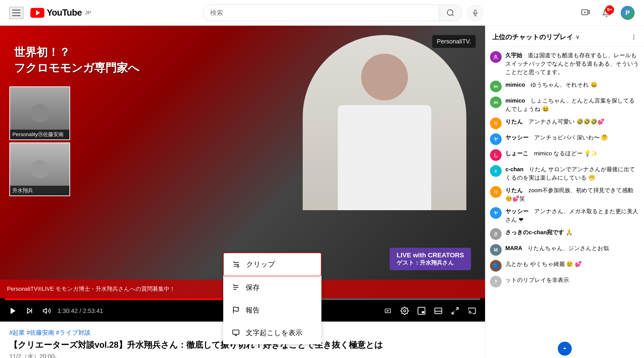 The height and width of the screenshot is (358, 644). Describe the element at coordinates (496, 234) in the screenshot. I see `chat-avatar: さ` at that location.